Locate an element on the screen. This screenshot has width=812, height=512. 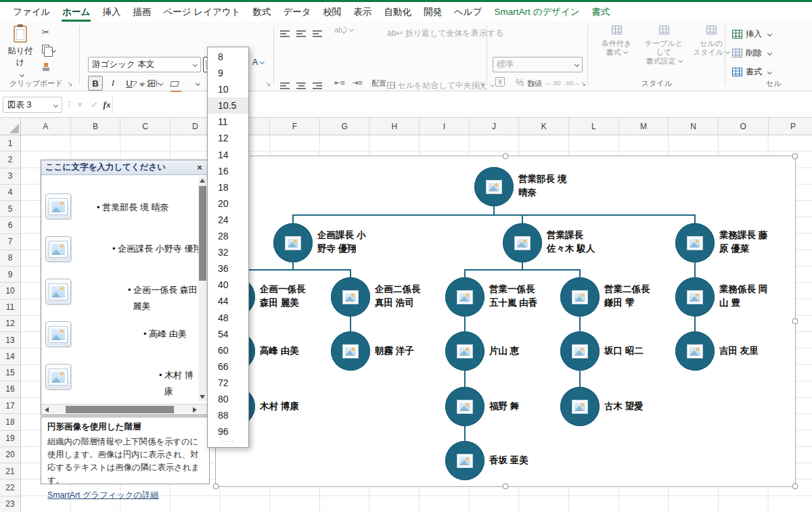
column-header-H: H is located at coordinates (394, 126).